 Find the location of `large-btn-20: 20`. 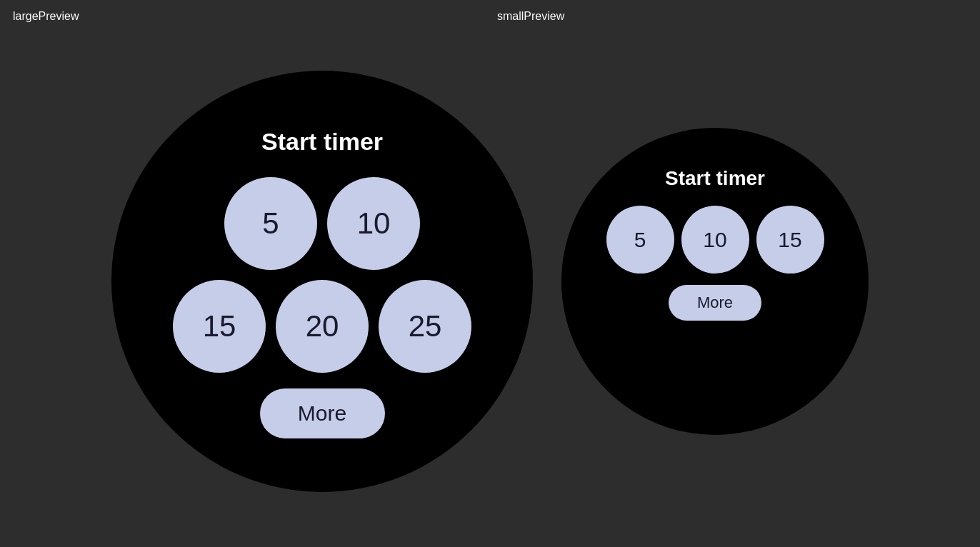

large-btn-20: 20 is located at coordinates (322, 326).